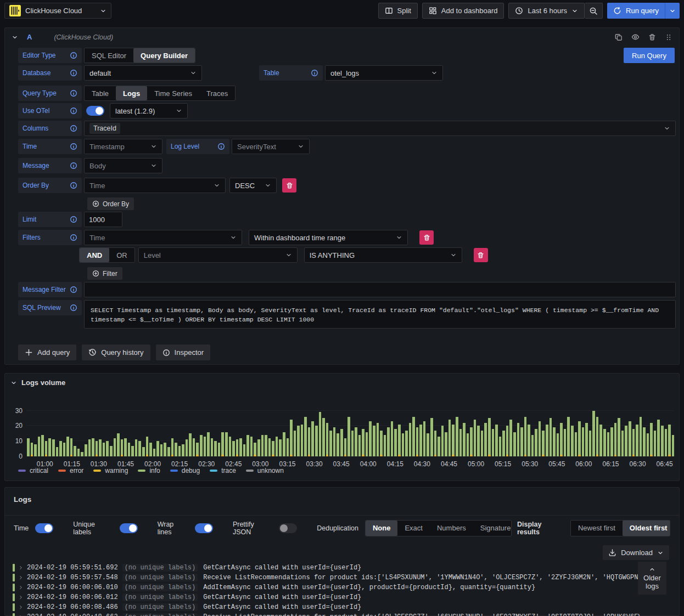 The image size is (684, 616). What do you see at coordinates (109, 55) in the screenshot?
I see `editor-type-sql-editor: SQL Editor` at bounding box center [109, 55].